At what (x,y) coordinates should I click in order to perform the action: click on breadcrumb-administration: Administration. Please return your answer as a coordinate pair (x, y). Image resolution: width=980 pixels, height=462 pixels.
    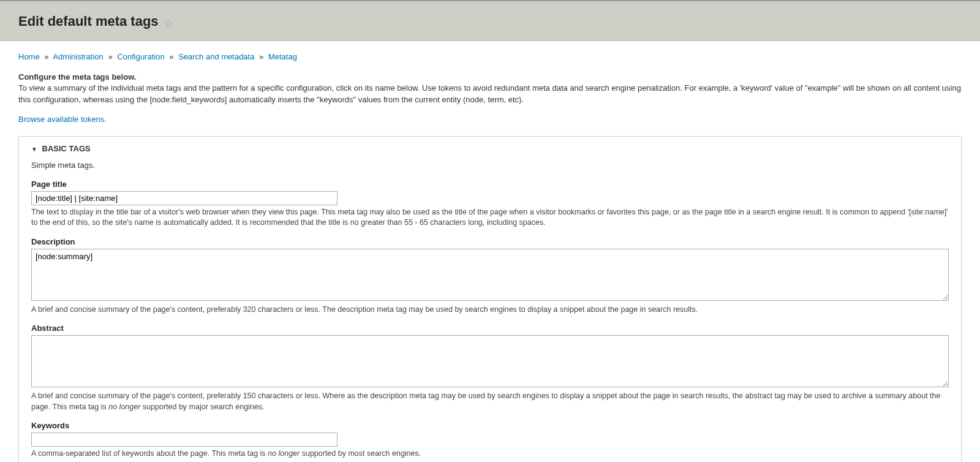
    Looking at the image, I should click on (78, 56).